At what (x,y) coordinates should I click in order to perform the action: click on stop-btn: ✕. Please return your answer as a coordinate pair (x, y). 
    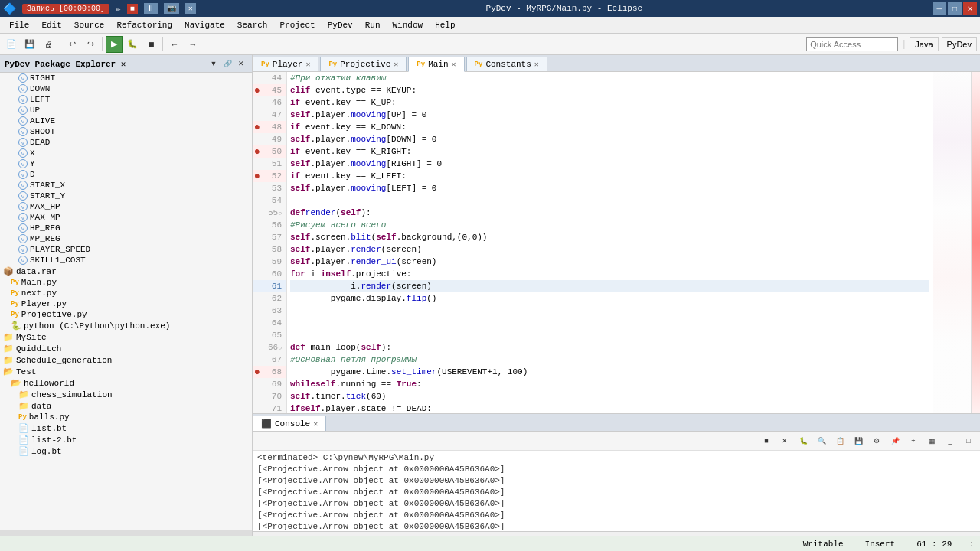
    Looking at the image, I should click on (191, 8).